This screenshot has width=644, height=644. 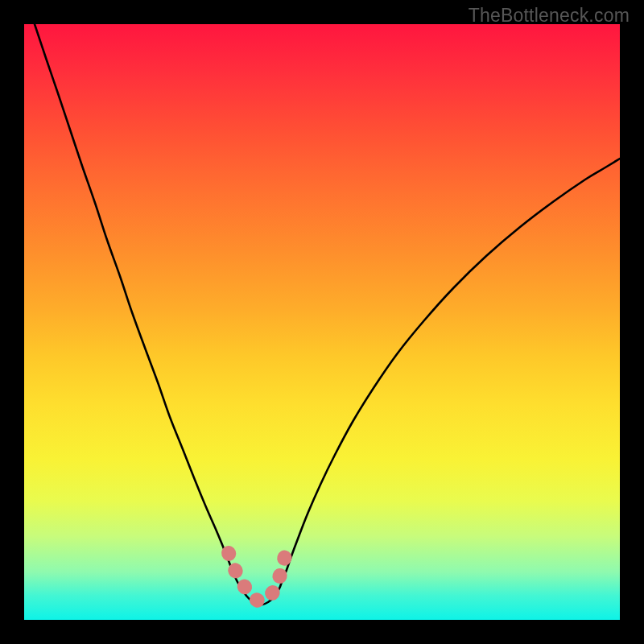 I want to click on pink-markers-path, so click(x=258, y=576).